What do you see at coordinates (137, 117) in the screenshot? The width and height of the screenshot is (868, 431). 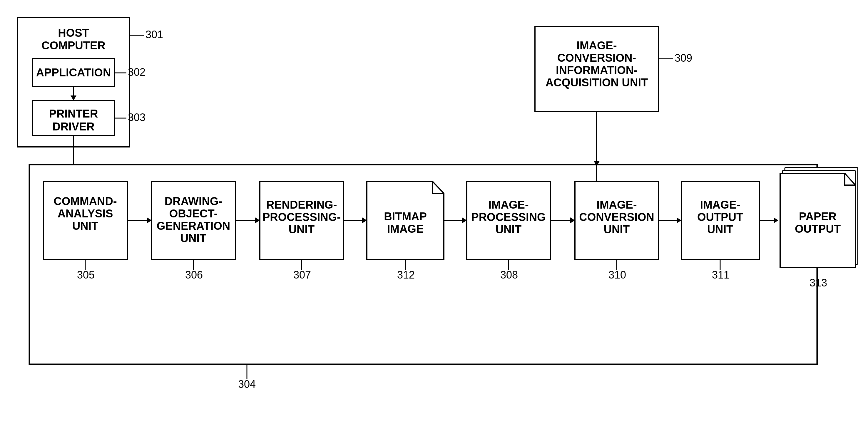 I see `ref-303: 303` at bounding box center [137, 117].